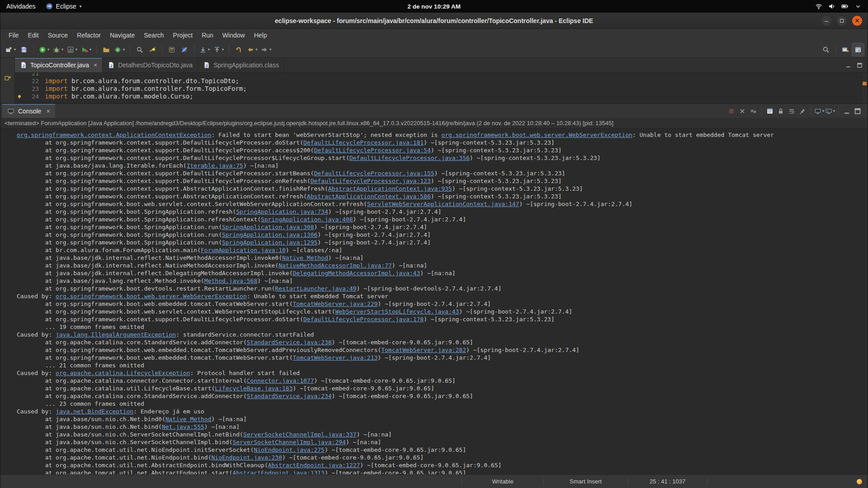  Describe the element at coordinates (11, 50) in the screenshot. I see `new-wizard-button: ▾` at that location.